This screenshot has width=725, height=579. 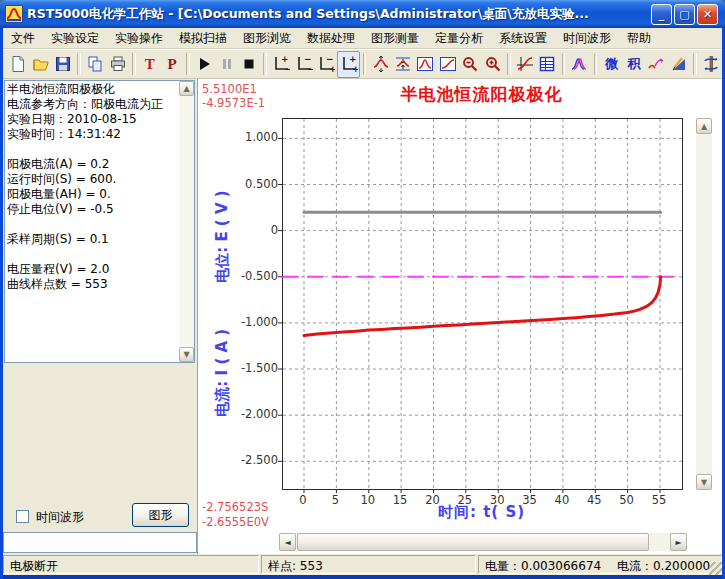 What do you see at coordinates (22, 516) in the screenshot?
I see `time-waveform-checkbox` at bounding box center [22, 516].